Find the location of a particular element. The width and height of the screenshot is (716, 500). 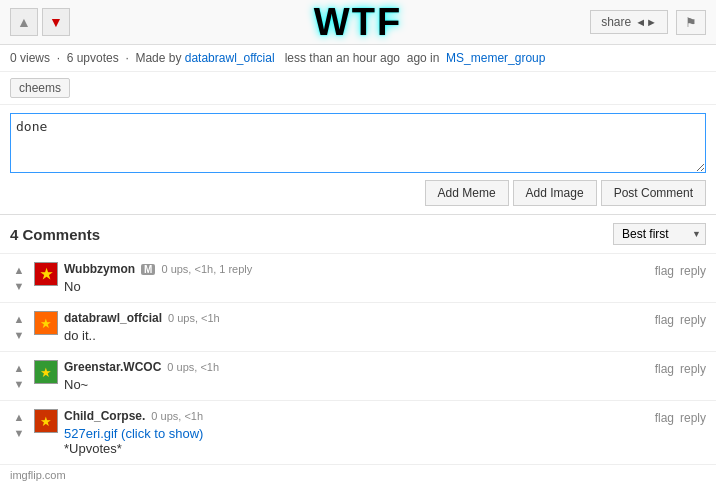

comment-item: ★ Child_Corpse. 0 ups, <1h 527eri.gif (c… is located at coordinates (358, 433).